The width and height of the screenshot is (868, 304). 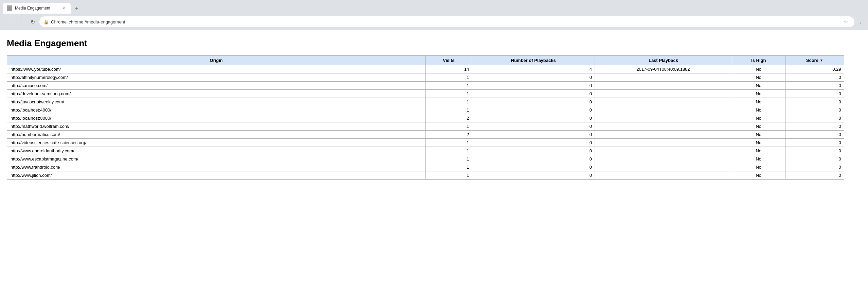 What do you see at coordinates (426, 61) in the screenshot?
I see `table-header: Origin Visits Number of Playbacks Last P…` at bounding box center [426, 61].